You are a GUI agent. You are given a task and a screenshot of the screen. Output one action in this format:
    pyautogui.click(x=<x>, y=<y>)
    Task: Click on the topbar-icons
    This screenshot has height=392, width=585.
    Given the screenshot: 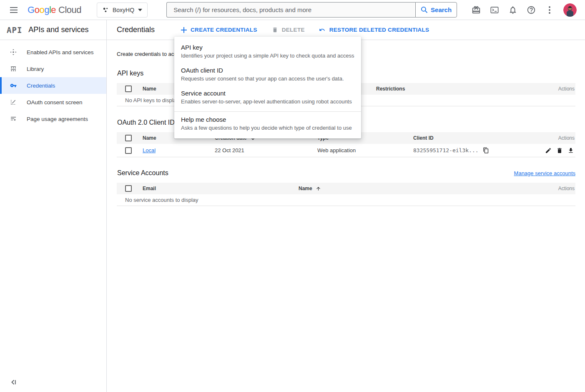 What is the action you would take?
    pyautogui.click(x=528, y=10)
    